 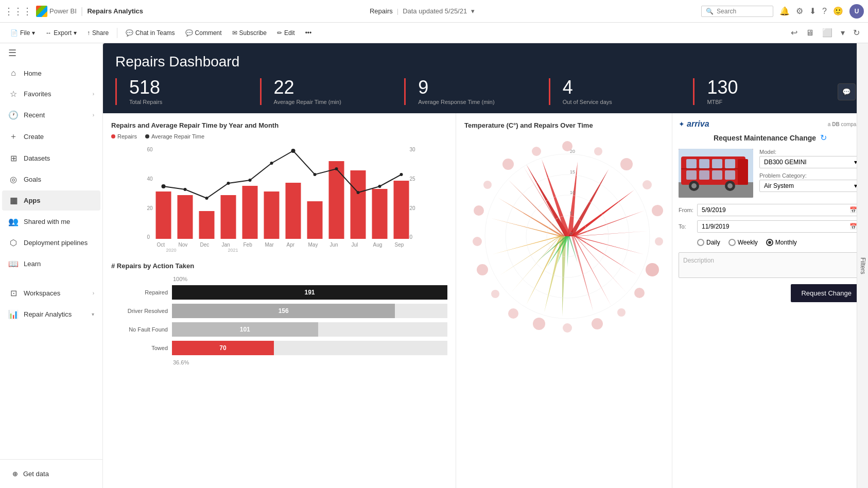 What do you see at coordinates (843, 33) in the screenshot?
I see `chevron-icon: ▾` at bounding box center [843, 33].